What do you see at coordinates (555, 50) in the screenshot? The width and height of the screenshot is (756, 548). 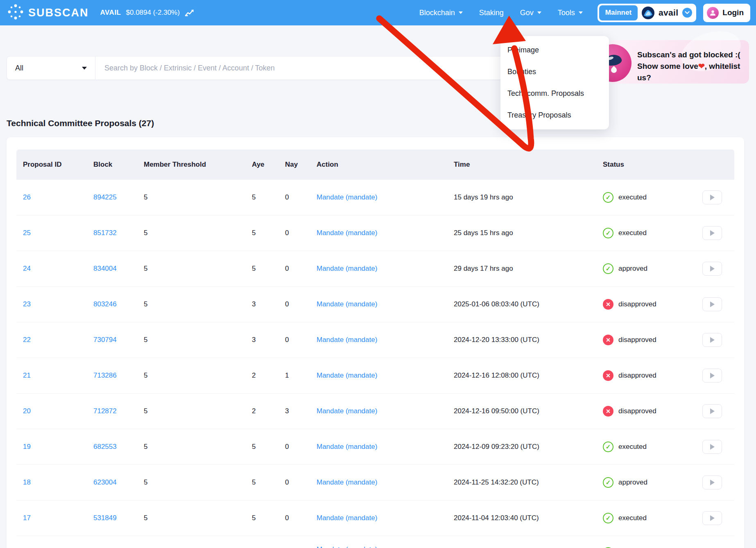 I see `gov-menu-item-preimage: Preimage` at bounding box center [555, 50].